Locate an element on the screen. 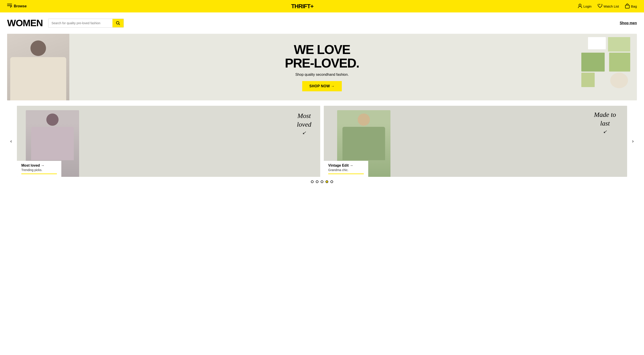 The image size is (644, 355). page-title: WOMEN is located at coordinates (25, 23).